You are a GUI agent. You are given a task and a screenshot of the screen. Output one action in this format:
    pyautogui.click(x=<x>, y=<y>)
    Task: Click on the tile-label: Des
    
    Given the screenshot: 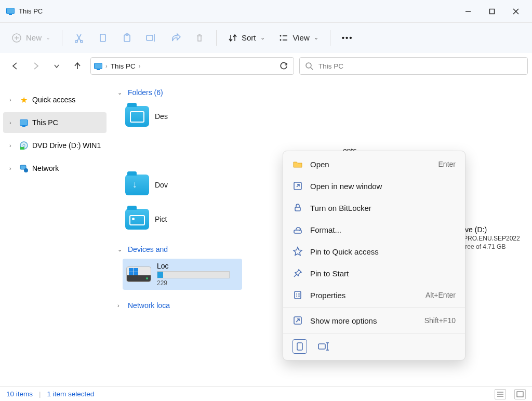 What is the action you would take?
    pyautogui.click(x=161, y=116)
    